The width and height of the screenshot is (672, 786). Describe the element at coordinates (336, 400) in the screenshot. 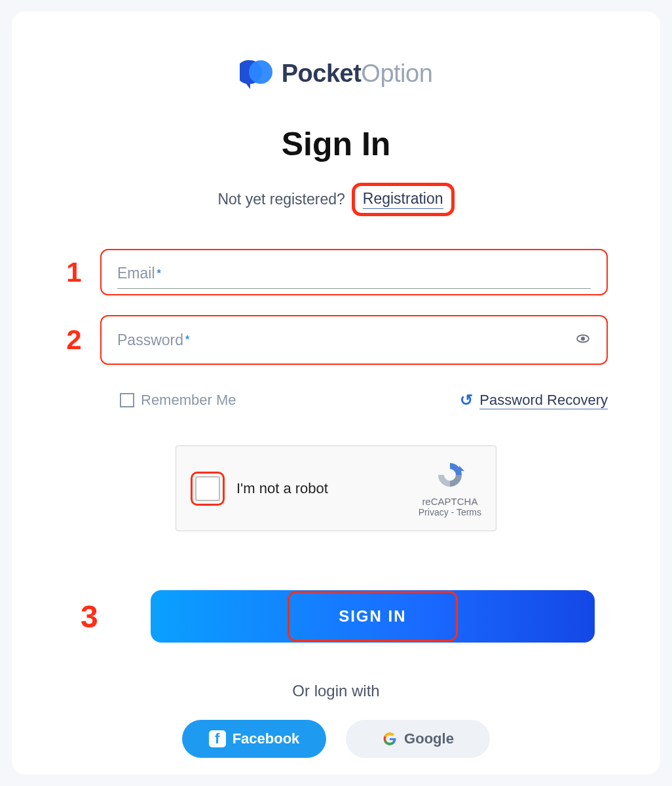

I see `options-row: Remember Me ↺ Password Recovery` at that location.